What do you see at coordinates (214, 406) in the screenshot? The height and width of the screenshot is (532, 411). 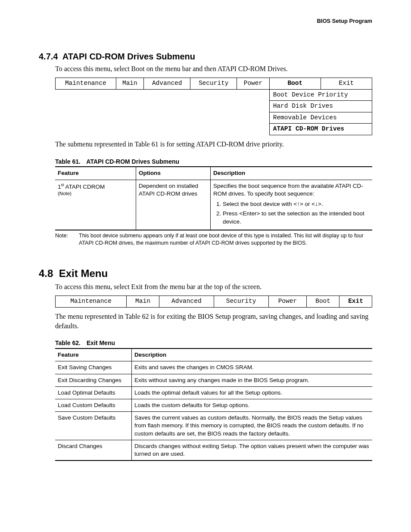 I see `table-row: Load Custom Defaults Loads the custom de…` at bounding box center [214, 406].